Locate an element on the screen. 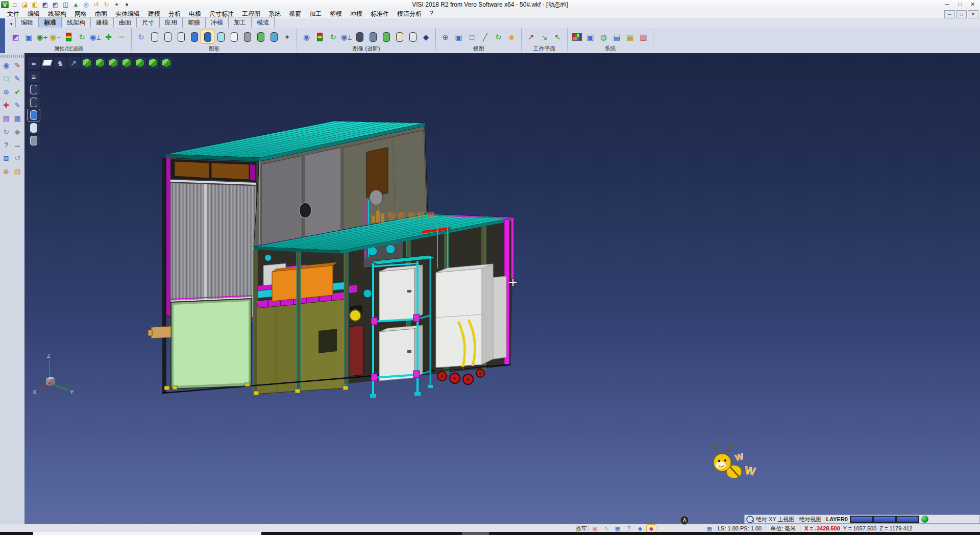  tab-dimension: 尺寸 is located at coordinates (148, 22).